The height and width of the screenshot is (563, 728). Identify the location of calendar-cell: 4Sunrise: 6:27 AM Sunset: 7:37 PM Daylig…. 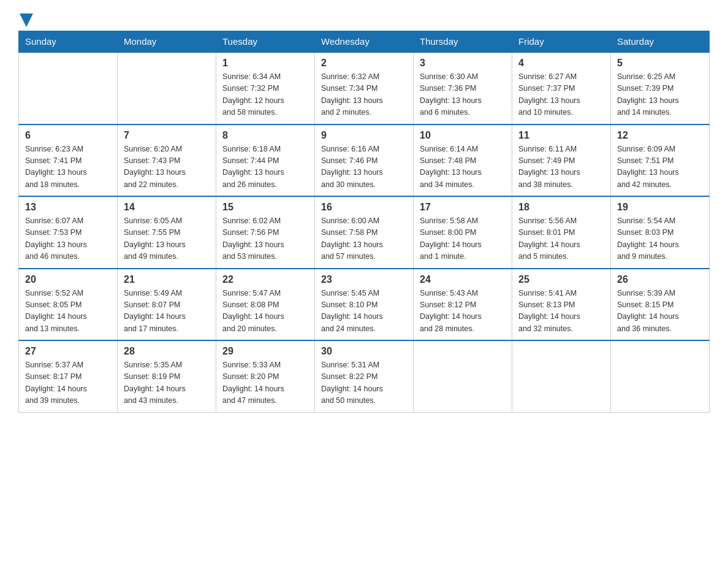
(561, 88).